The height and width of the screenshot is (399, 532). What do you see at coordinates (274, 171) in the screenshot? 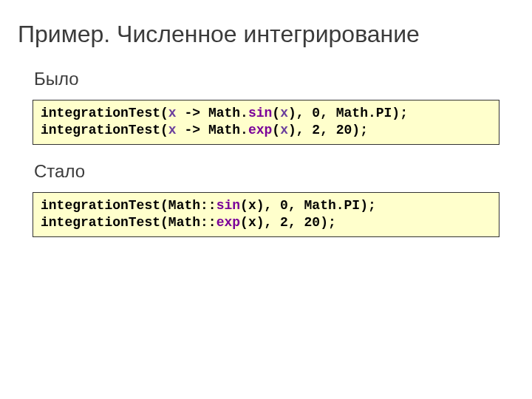
I see `after-label: Стало` at bounding box center [274, 171].